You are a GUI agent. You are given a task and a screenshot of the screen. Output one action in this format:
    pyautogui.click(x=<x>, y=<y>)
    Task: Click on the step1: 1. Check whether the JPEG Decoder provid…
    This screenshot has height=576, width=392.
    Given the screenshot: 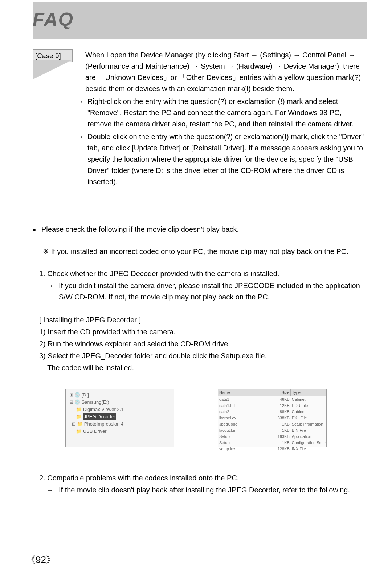 What is the action you would take?
    pyautogui.click(x=203, y=286)
    